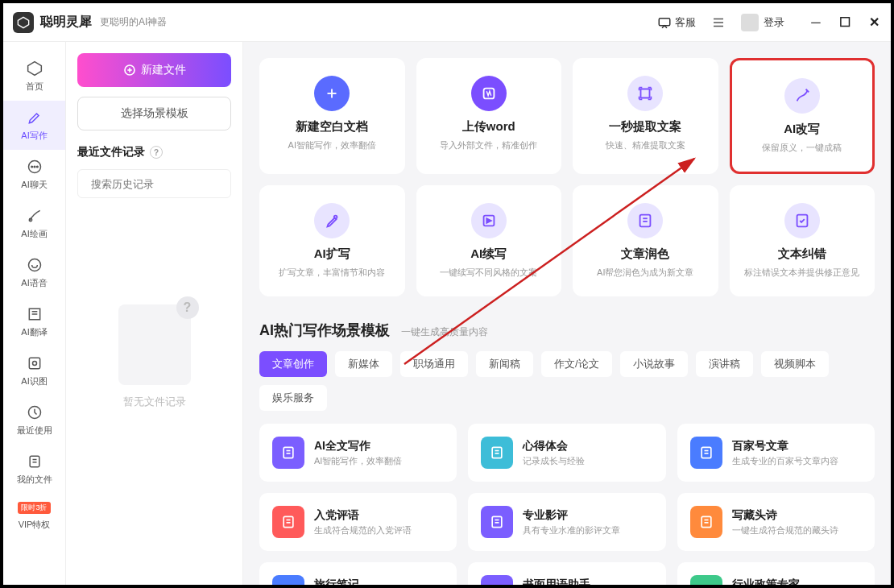 This screenshot has width=894, height=588. I want to click on files-icon, so click(35, 462).